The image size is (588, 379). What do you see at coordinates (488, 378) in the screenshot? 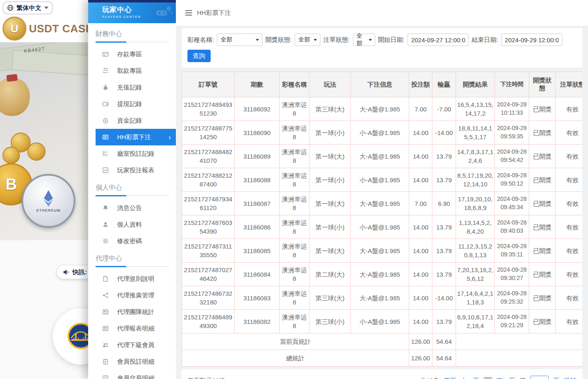
I see `current-page-badge: 1` at bounding box center [488, 378].